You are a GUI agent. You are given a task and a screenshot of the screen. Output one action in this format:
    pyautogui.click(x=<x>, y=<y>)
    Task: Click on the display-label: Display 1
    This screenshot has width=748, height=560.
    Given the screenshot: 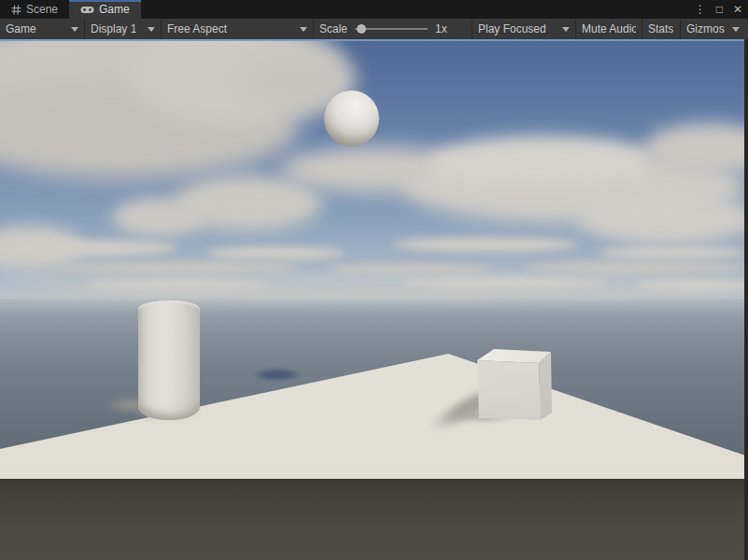 What is the action you would take?
    pyautogui.click(x=114, y=29)
    